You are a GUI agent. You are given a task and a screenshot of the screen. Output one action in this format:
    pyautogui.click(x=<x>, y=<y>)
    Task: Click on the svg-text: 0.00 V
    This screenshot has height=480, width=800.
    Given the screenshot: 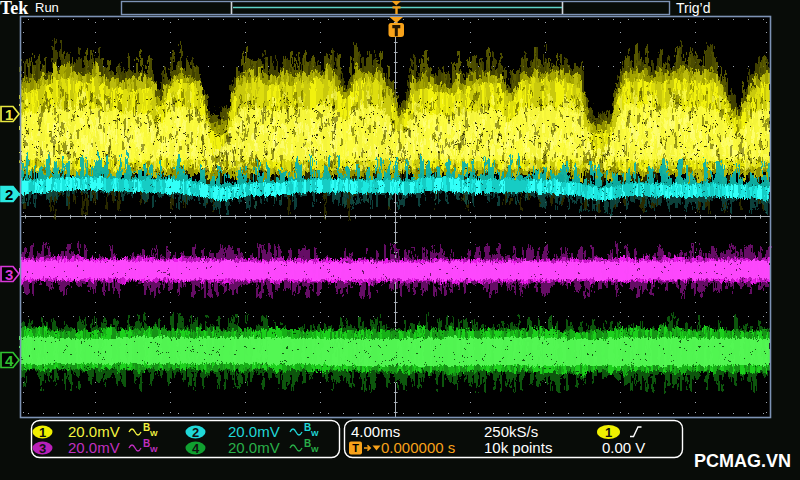 What is the action you would take?
    pyautogui.click(x=624, y=448)
    